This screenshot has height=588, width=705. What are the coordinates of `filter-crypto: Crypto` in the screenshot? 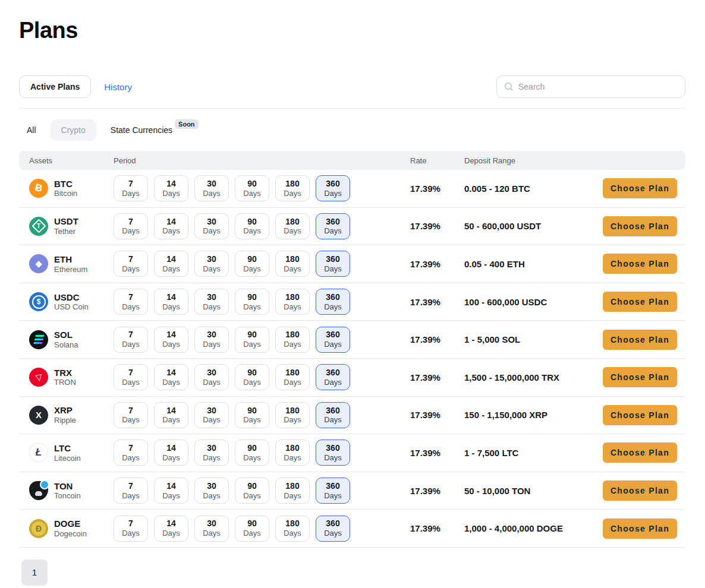 It's located at (74, 130).